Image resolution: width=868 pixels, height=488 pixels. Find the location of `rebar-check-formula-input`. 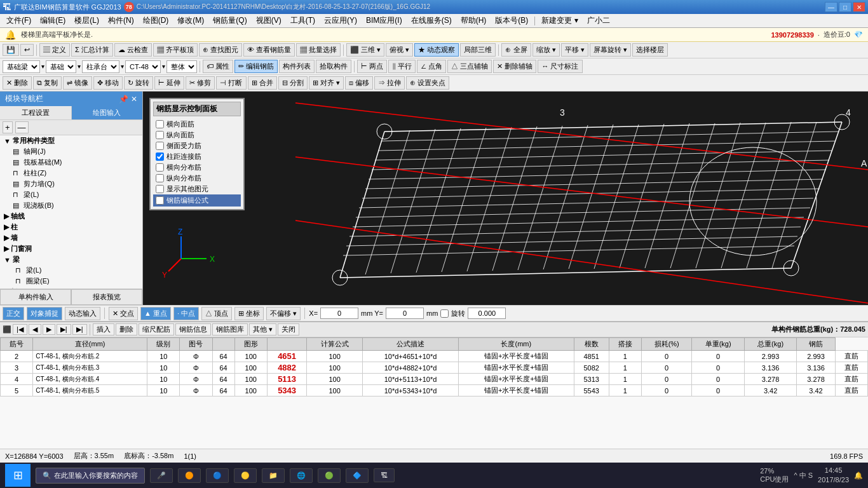

rebar-check-formula-input is located at coordinates (160, 201).